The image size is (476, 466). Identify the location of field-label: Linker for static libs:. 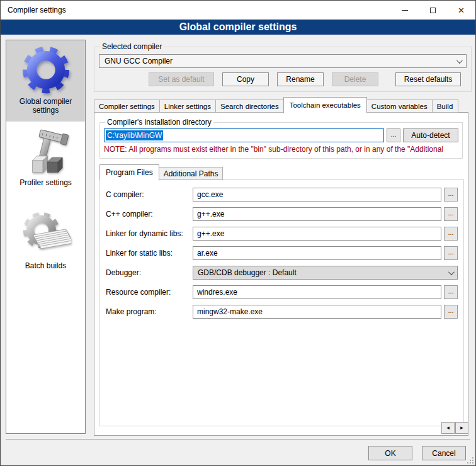
(149, 253).